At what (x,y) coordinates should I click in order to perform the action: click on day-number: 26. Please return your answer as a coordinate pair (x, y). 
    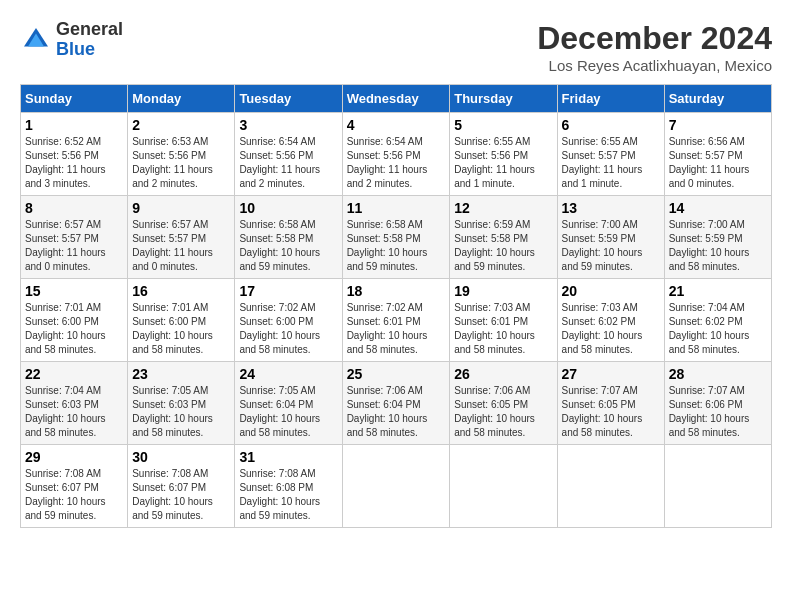
    Looking at the image, I should click on (503, 374).